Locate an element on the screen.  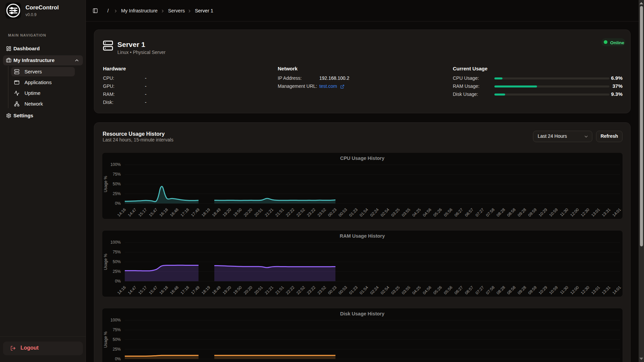
svg-text: RAM Usage History is located at coordinates (362, 236).